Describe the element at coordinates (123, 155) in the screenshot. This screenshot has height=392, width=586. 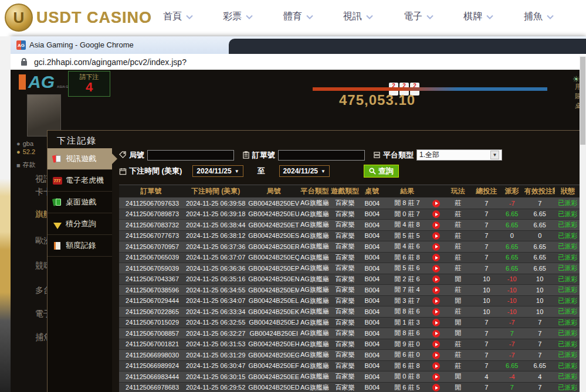
I see `tag-icon` at that location.